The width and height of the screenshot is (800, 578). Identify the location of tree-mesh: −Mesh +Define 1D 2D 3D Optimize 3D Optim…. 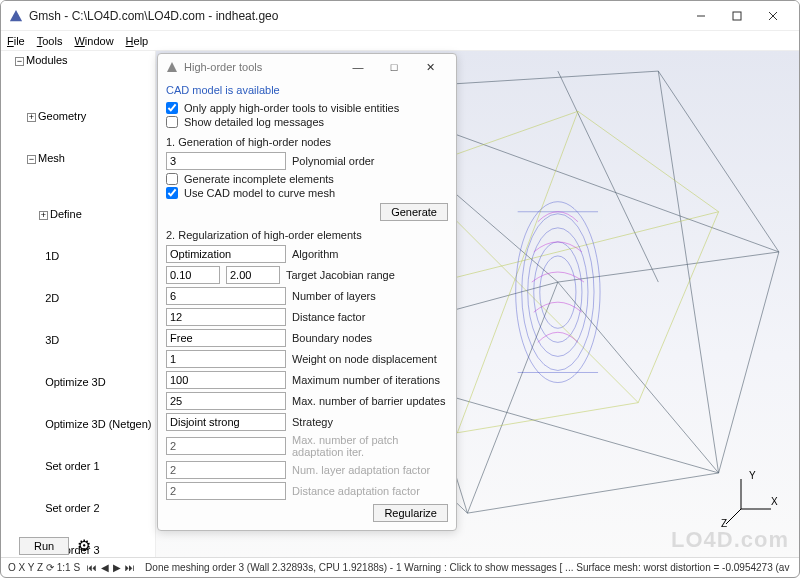
(90, 354).